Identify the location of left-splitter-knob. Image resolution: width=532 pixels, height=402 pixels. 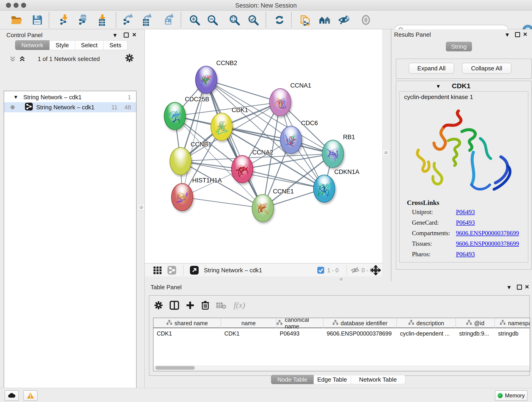
(141, 207).